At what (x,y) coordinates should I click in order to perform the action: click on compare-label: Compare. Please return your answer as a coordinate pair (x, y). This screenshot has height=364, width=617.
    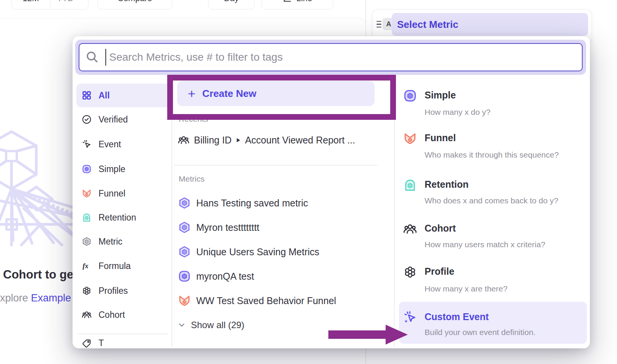
    Looking at the image, I should click on (135, 2).